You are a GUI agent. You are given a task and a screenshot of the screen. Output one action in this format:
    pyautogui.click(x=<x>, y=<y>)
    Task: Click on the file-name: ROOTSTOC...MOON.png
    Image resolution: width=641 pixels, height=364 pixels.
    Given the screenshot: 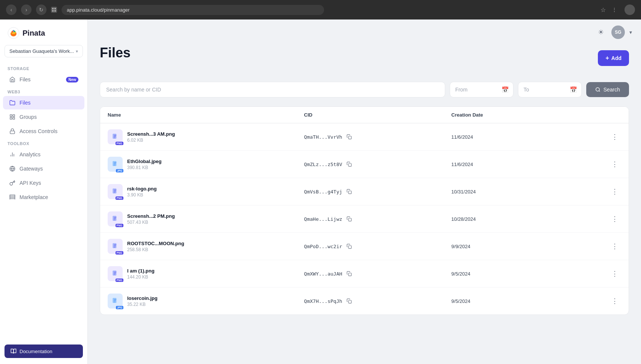 What is the action you would take?
    pyautogui.click(x=156, y=244)
    